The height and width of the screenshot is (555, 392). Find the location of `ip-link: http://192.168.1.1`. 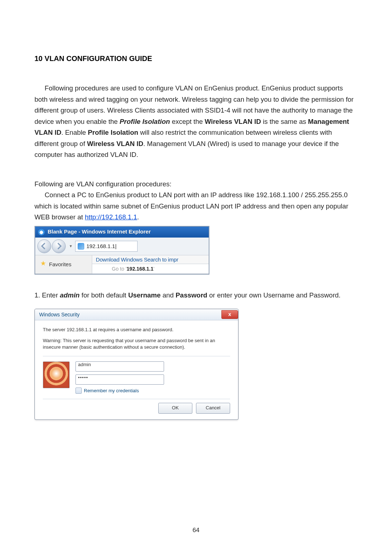

ip-link: http://192.168.1.1 is located at coordinates (111, 217).